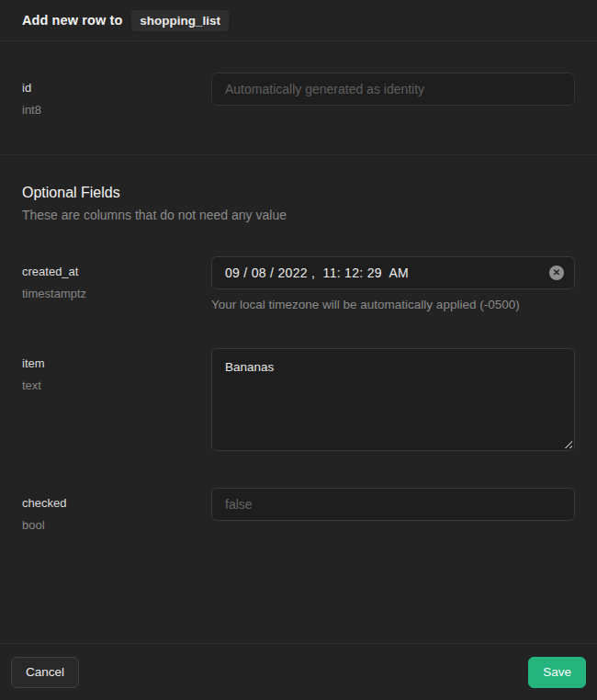  Describe the element at coordinates (393, 305) in the screenshot. I see `timezone-helper-text: Your local timezone will be automaticall…` at that location.